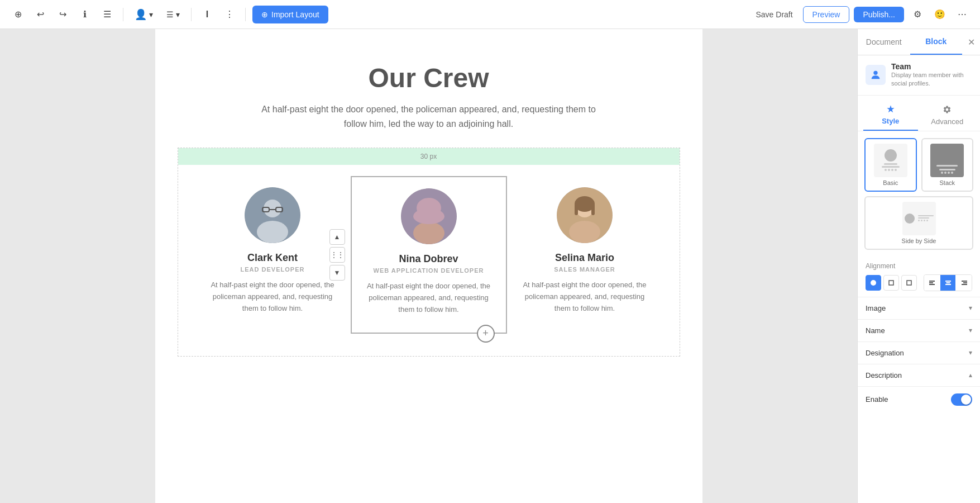 This screenshot has height=503, width=980. I want to click on layout-basic: Basic, so click(891, 165).